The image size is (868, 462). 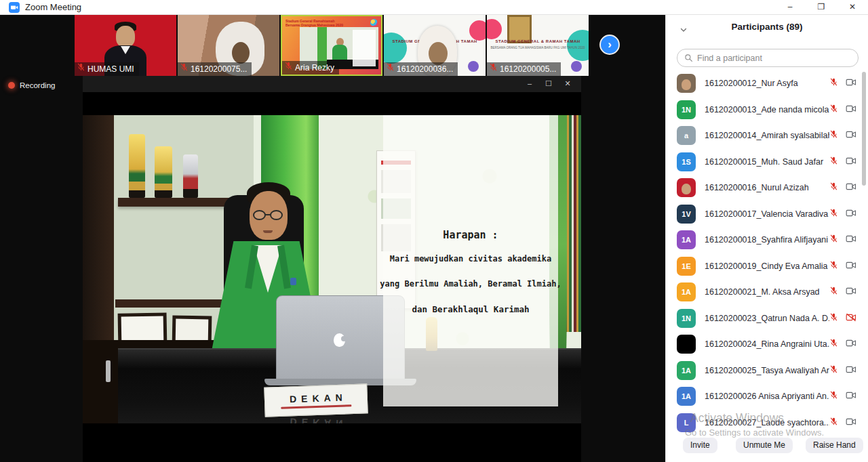 What do you see at coordinates (767, 344) in the screenshot?
I see `participant-name: 16120200024_Rina Angraini Uta...` at bounding box center [767, 344].